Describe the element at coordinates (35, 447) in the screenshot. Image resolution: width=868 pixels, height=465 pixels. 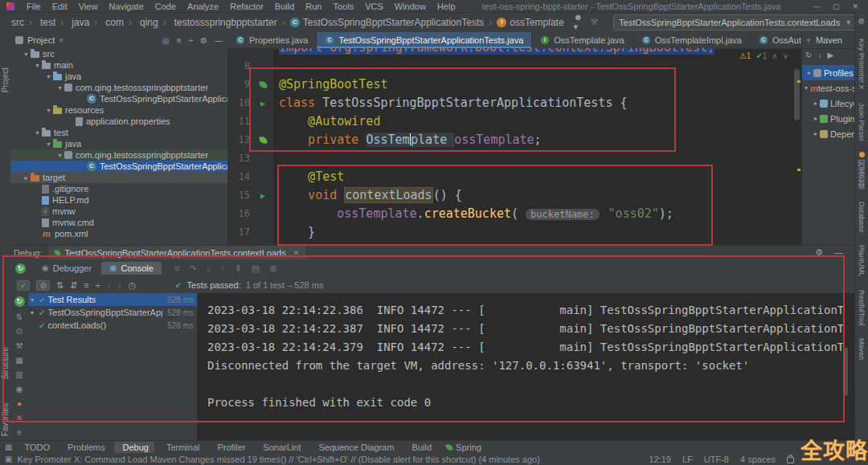
I see `tool-window-button: TODO` at that location.